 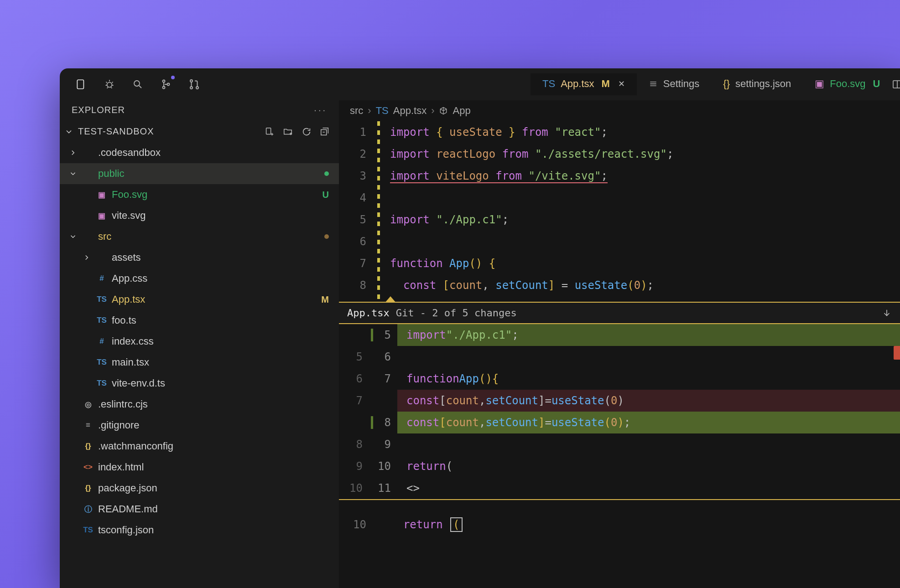 I want to click on code-line: 3import viteLogo from "/vite.svg";, so click(x=619, y=176).